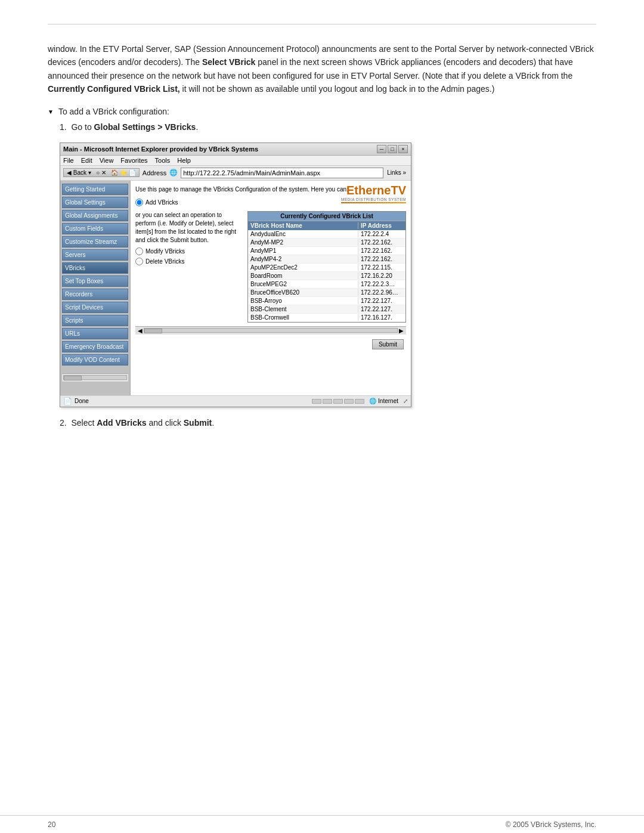 The height and width of the screenshot is (833, 644). Describe the element at coordinates (95, 203) in the screenshot. I see `sidebar-item-global-settings: Global Settings` at that location.